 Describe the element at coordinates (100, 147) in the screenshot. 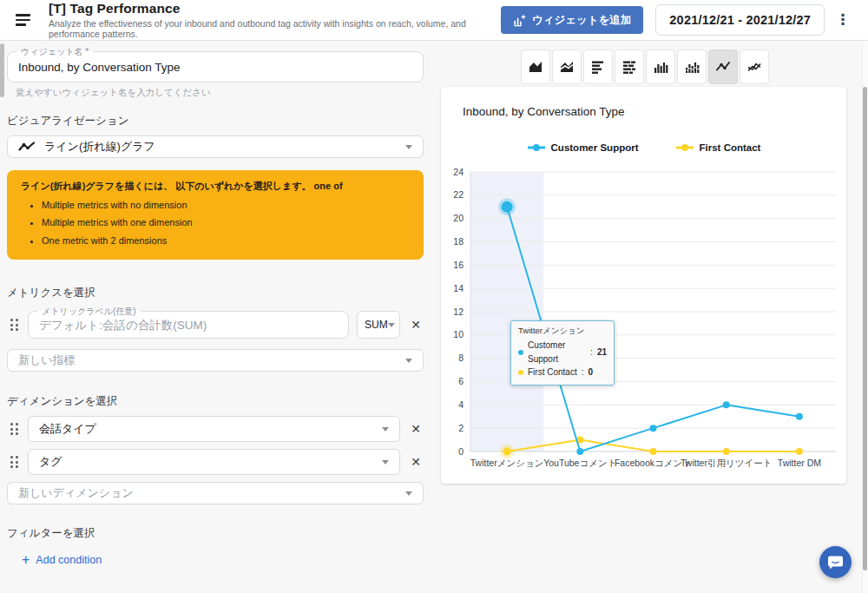

I see `visualization-value: ライン(折れ線)グラフ` at that location.